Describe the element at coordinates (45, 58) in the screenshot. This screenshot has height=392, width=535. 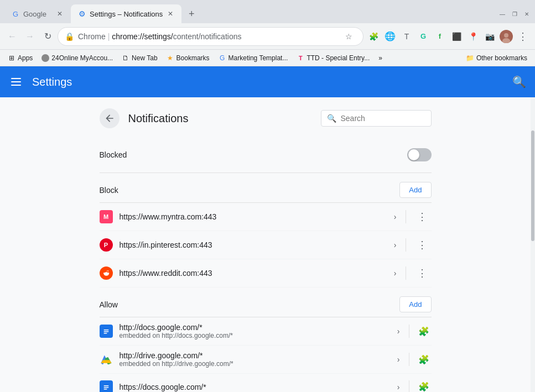
I see `24online-icon` at that location.